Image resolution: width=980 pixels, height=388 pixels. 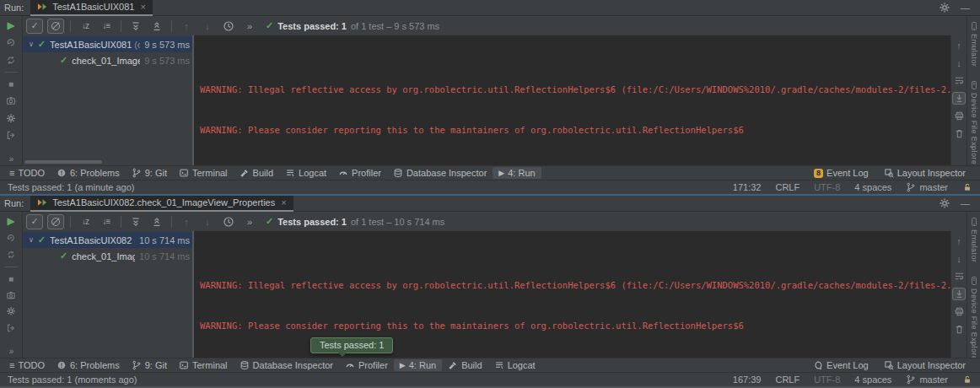 What do you see at coordinates (106, 222) in the screenshot?
I see `sort-by-duration-button: ↓≡` at bounding box center [106, 222].